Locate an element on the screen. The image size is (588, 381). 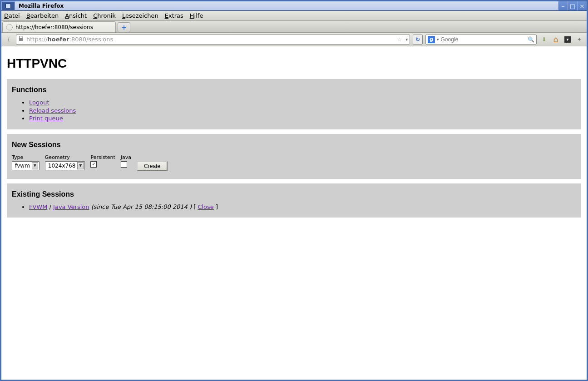
list-item: Reload sessions is located at coordinates (303, 111).